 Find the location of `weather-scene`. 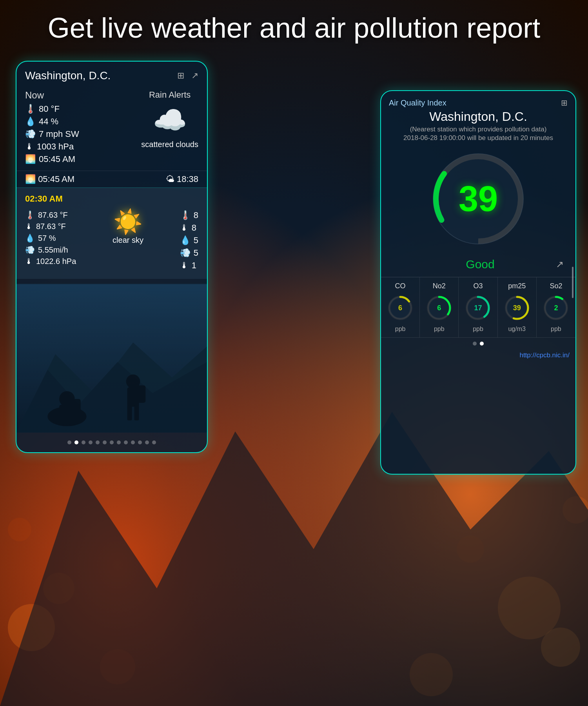

weather-scene is located at coordinates (112, 358).